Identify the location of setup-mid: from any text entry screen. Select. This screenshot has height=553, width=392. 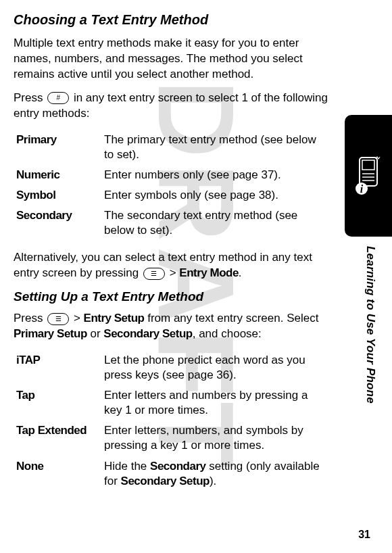
(231, 318).